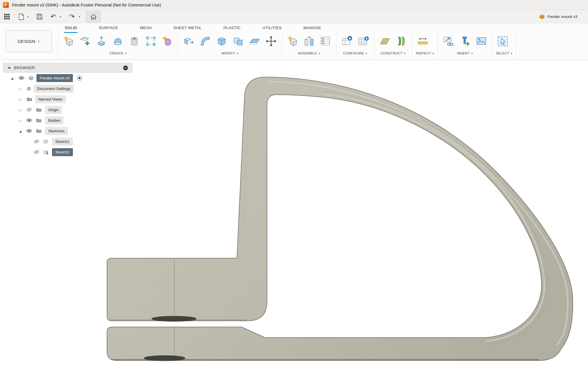  I want to click on extrude-icon, so click(101, 41).